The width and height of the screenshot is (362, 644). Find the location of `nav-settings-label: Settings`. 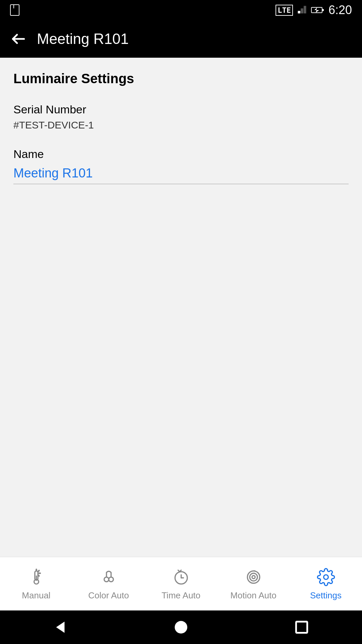

nav-settings-label: Settings is located at coordinates (326, 596).